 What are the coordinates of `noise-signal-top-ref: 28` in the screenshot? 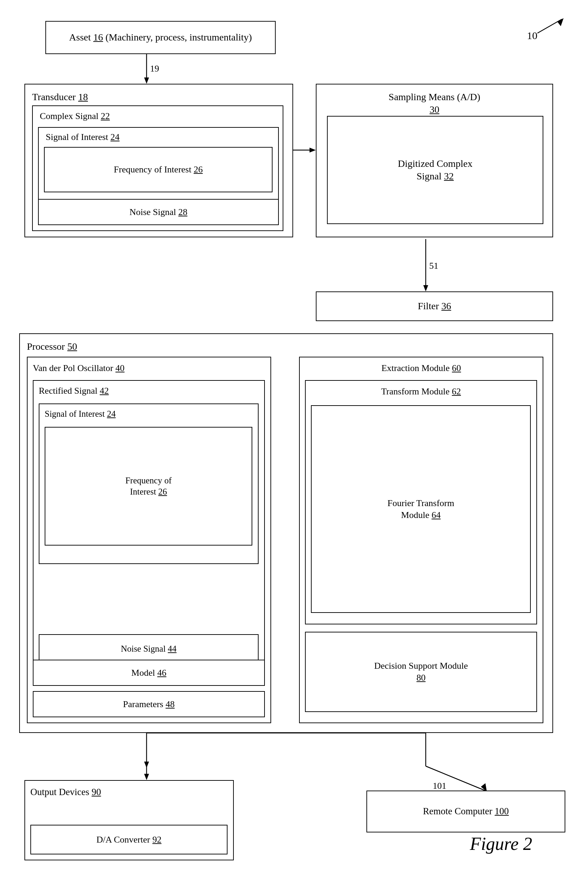 It's located at (183, 212).